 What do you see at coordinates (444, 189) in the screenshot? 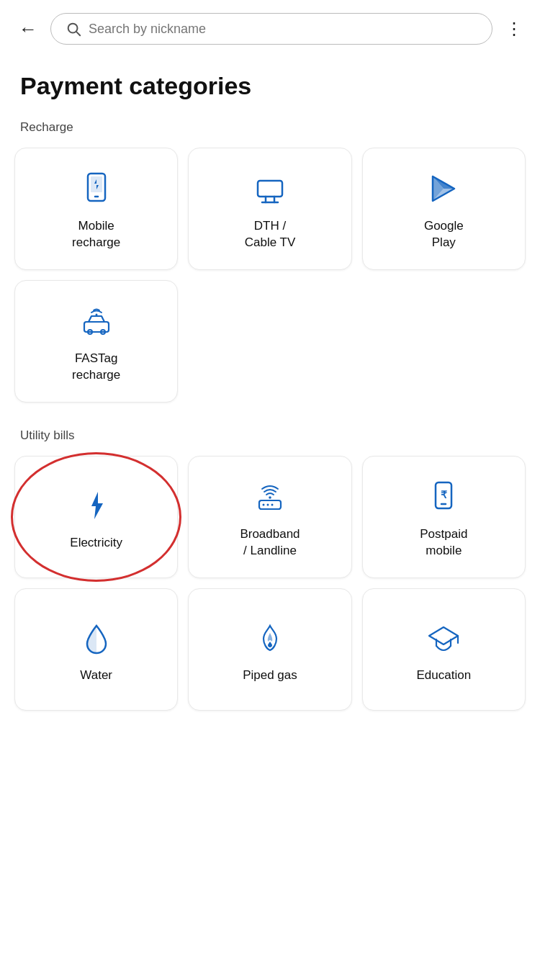
I see `google-play-icon` at bounding box center [444, 189].